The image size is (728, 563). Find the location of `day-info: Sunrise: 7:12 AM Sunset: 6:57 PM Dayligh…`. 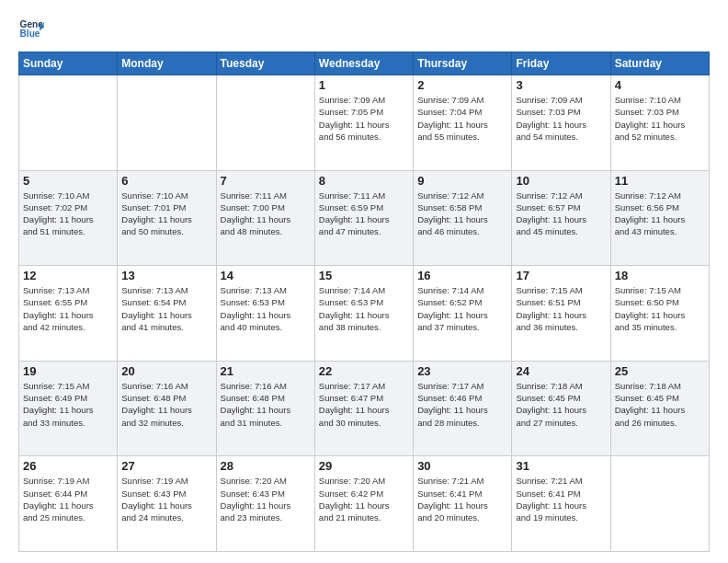

day-info: Sunrise: 7:12 AM Sunset: 6:57 PM Dayligh… is located at coordinates (561, 213).